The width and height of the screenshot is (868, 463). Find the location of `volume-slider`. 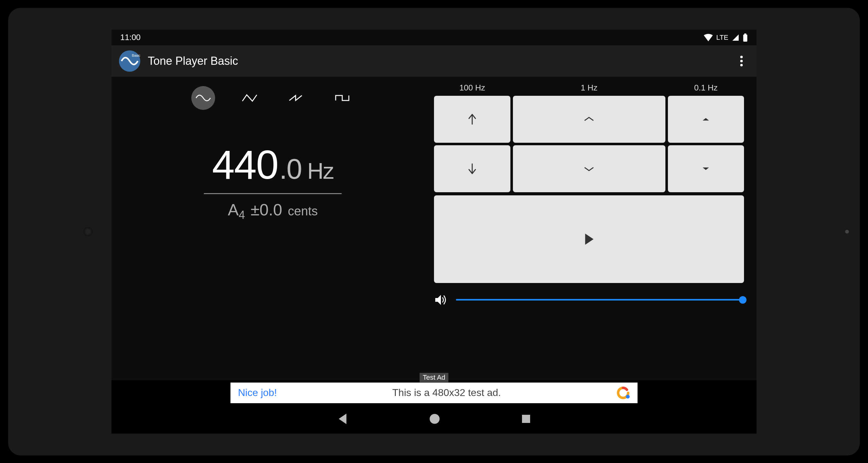

volume-slider is located at coordinates (600, 300).